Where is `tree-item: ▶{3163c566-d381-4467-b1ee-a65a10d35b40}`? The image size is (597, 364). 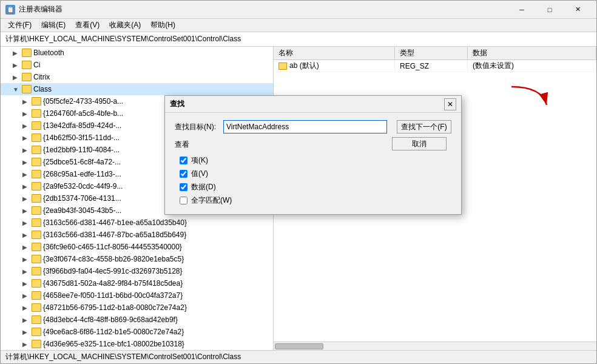
tree-item: ▶{3163c566-d381-4467-b1ee-a65a10d35b40} is located at coordinates (137, 223).